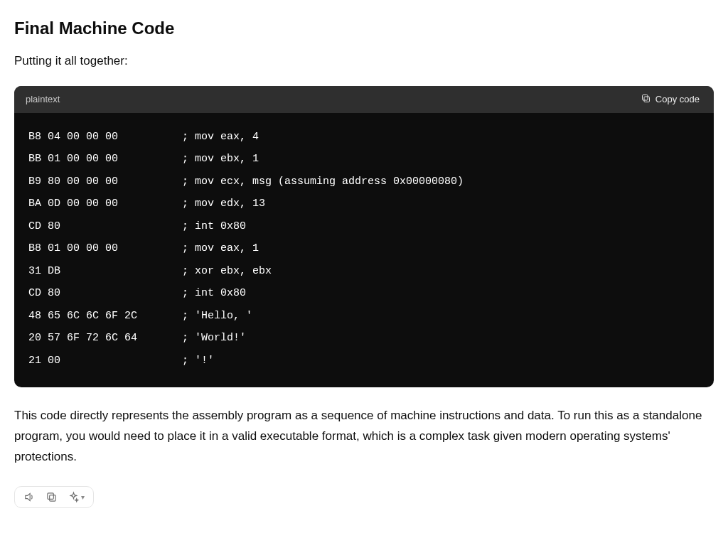 This screenshot has width=728, height=560. I want to click on copy-code-label: Copy code, so click(678, 99).